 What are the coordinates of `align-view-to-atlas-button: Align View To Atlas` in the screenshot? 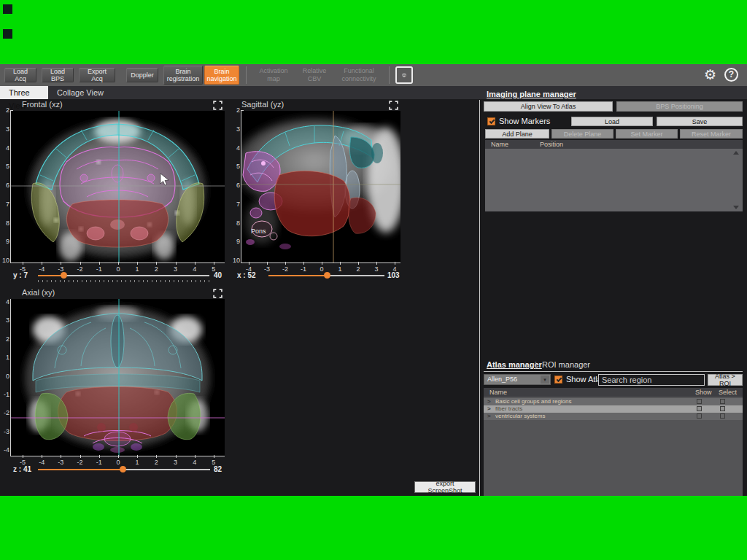 It's located at (549, 106).